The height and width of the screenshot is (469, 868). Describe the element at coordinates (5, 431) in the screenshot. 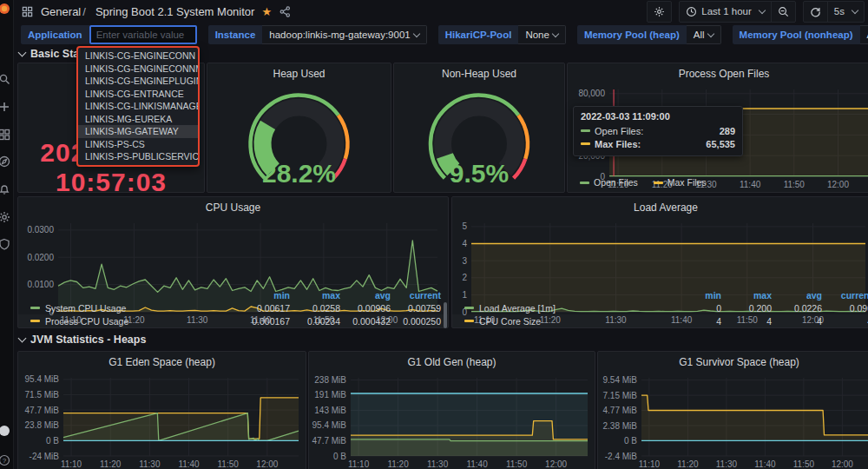

I see `user-avatar-icon` at that location.